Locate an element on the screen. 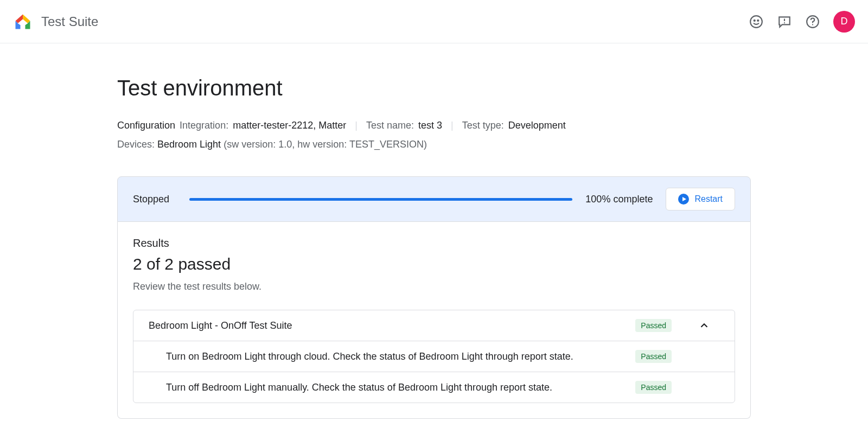 The image size is (868, 434). help-icon is located at coordinates (813, 22).